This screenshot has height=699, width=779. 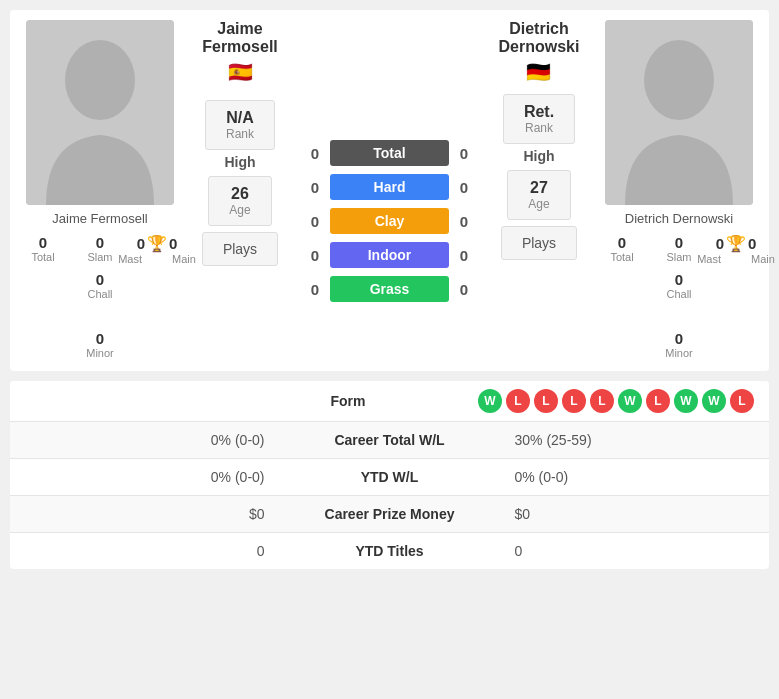 I want to click on form-label: Form, so click(x=348, y=401).